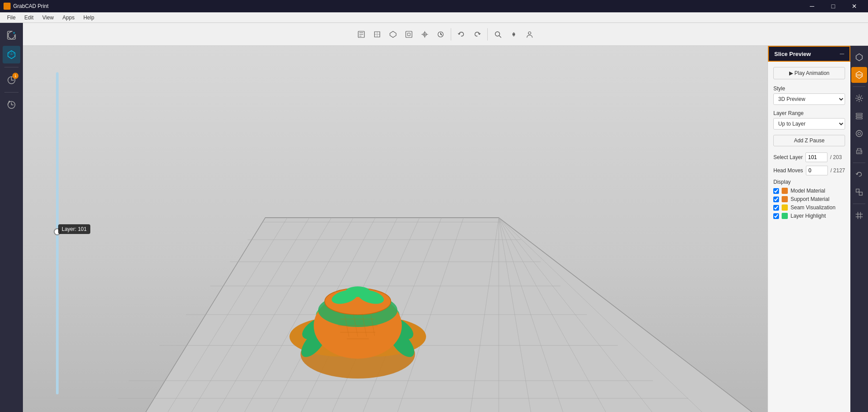 The width and height of the screenshot is (868, 412). Describe the element at coordinates (11, 218) in the screenshot. I see `left-sidebar: + 1` at that location.